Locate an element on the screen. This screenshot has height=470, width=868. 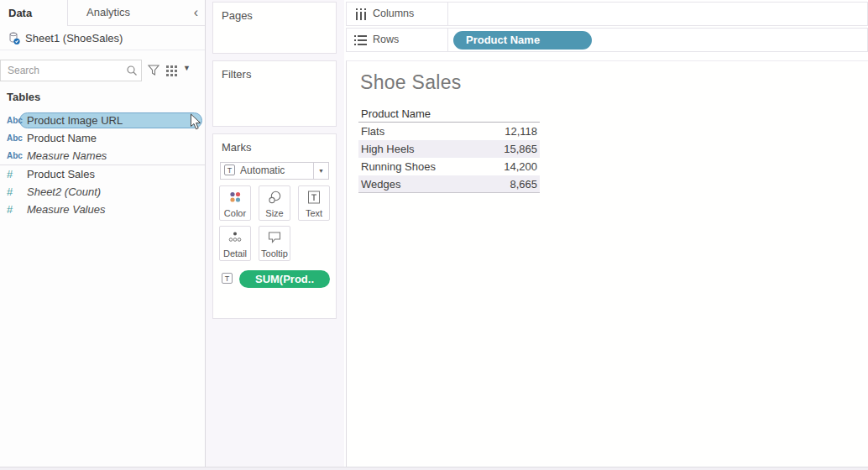
filters-shelf: Filters is located at coordinates (275, 94).